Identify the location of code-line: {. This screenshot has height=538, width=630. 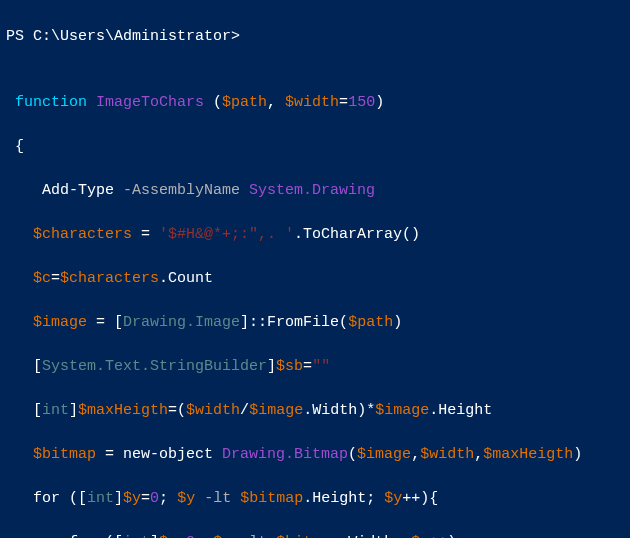
(315, 147).